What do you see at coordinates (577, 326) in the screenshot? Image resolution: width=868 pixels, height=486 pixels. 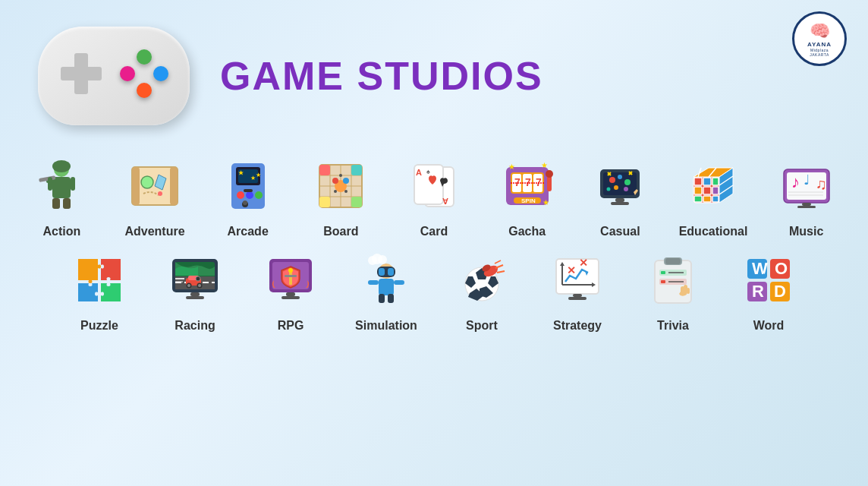 I see `strategy-label: Strategy` at bounding box center [577, 326].